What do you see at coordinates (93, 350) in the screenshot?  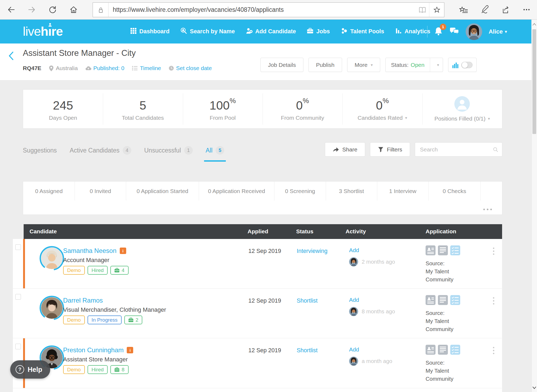 I see `candidate-name-link: Preston Cunningham` at bounding box center [93, 350].